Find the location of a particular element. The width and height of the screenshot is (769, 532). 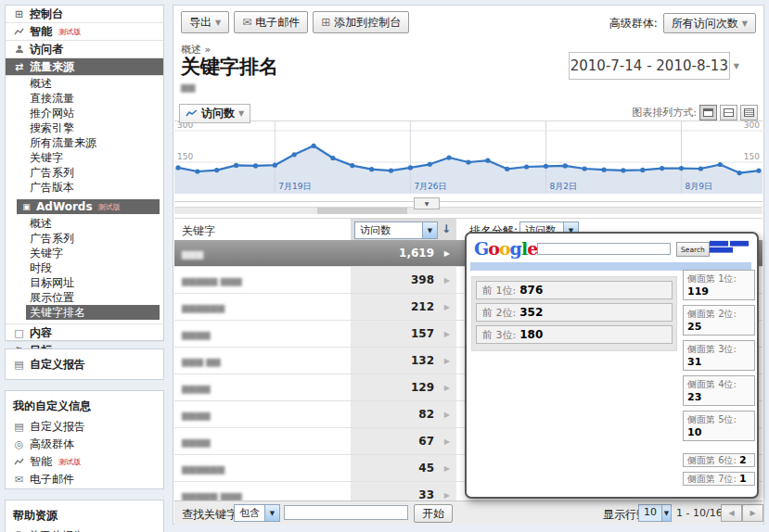

sidebar-item-search-engines: 搜索引擎 is located at coordinates (84, 128).